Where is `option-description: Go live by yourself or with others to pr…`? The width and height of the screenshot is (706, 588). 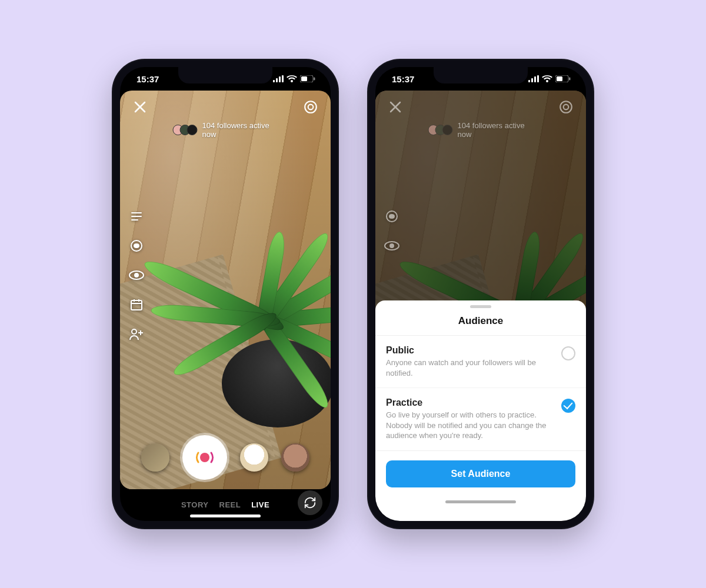
option-description: Go live by yourself or with others to pr… is located at coordinates (470, 426).